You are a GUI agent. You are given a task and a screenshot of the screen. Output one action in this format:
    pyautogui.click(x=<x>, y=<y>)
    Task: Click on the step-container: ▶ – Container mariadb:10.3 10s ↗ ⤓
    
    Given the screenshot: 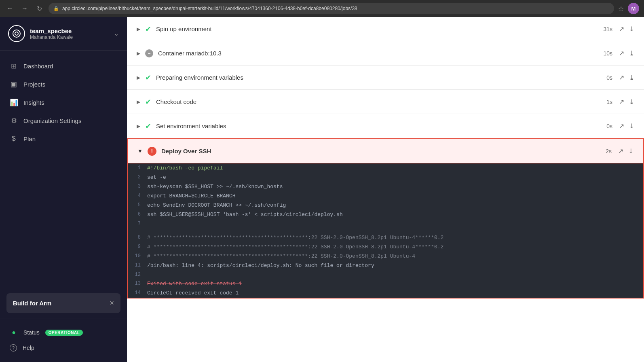 What is the action you would take?
    pyautogui.click(x=386, y=53)
    